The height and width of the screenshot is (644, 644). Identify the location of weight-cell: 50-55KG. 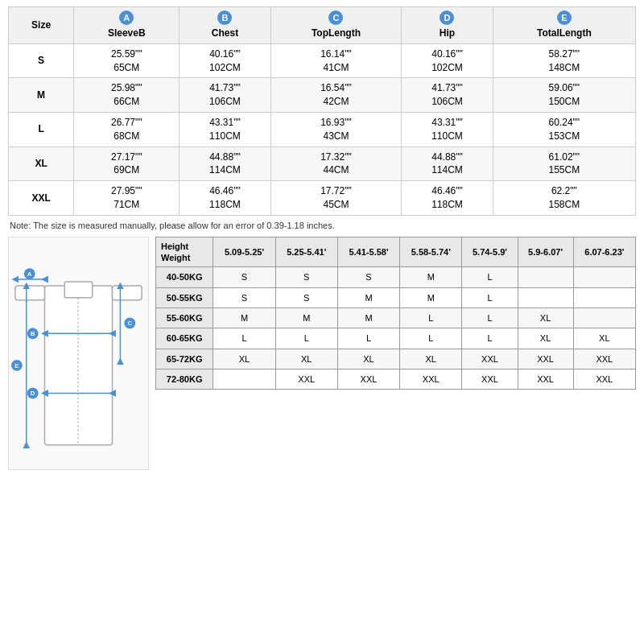
(185, 298).